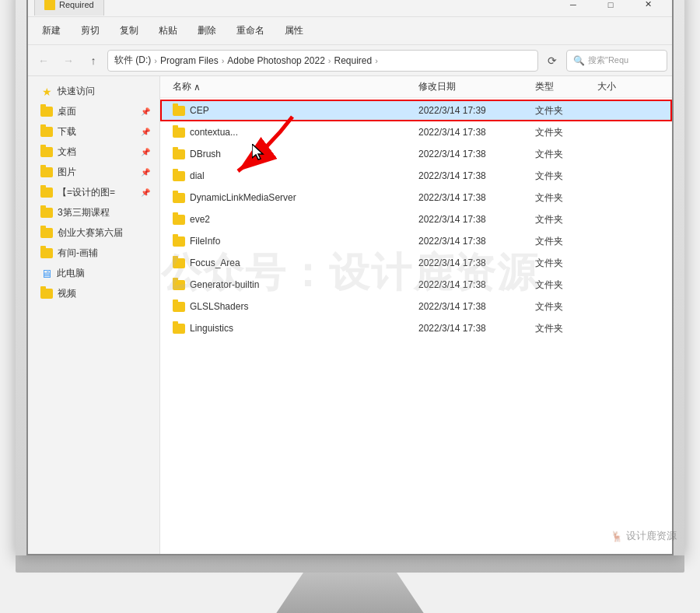 The width and height of the screenshot is (700, 613). Describe the element at coordinates (145, 112) in the screenshot. I see `pin-icon: 📌` at that location.